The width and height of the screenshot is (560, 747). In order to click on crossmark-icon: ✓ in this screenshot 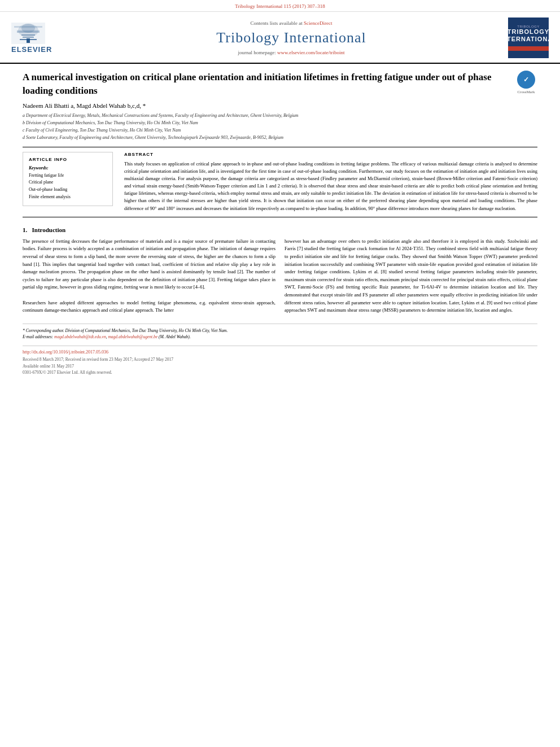, I will do `click(526, 80)`.